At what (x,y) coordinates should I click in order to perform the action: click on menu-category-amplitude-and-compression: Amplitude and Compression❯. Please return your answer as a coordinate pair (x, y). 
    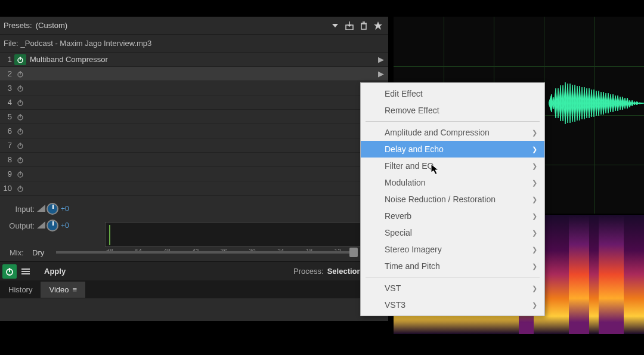
    Looking at the image, I should click on (453, 132).